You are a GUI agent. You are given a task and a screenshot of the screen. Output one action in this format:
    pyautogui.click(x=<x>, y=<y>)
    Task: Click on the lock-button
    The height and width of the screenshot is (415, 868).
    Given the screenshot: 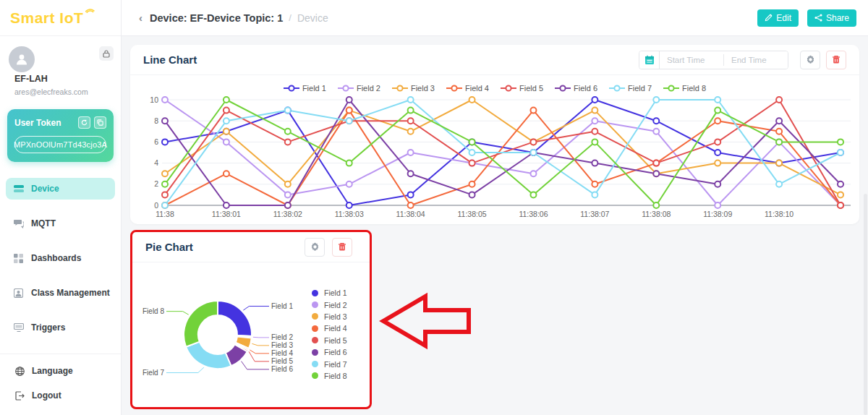 What is the action you would take?
    pyautogui.click(x=106, y=54)
    